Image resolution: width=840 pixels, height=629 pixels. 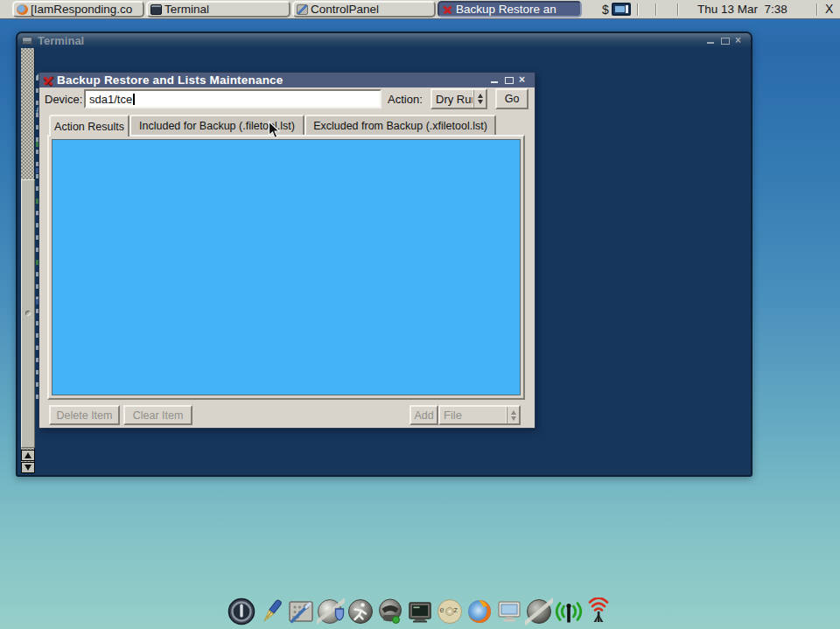 What do you see at coordinates (275, 132) in the screenshot?
I see `mouse-cursor` at bounding box center [275, 132].